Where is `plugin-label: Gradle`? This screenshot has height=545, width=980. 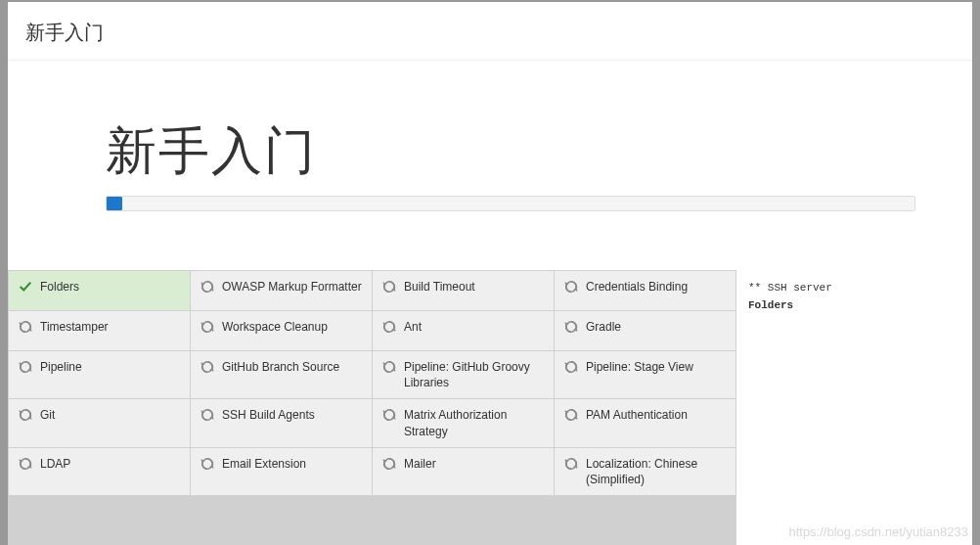
plugin-label: Gradle is located at coordinates (603, 327).